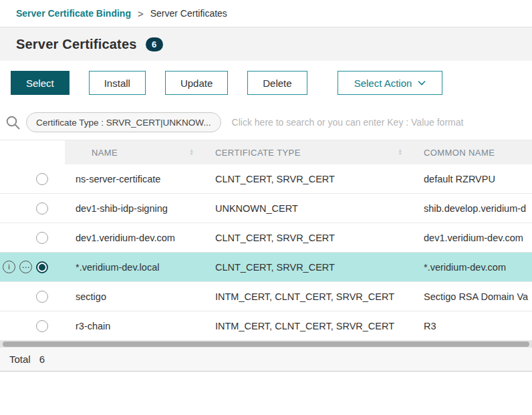 This screenshot has width=532, height=415. Describe the element at coordinates (422, 83) in the screenshot. I see `chevron-down-icon` at that location.